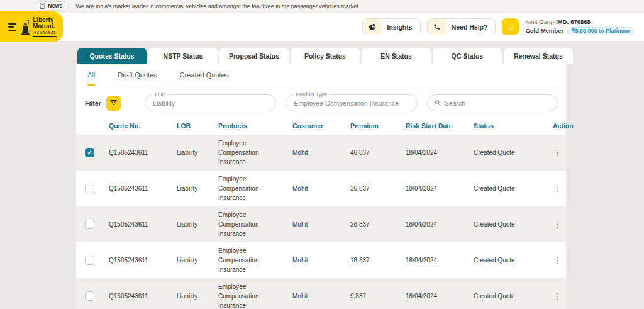 The image size is (644, 309). What do you see at coordinates (492, 103) in the screenshot?
I see `search-box` at bounding box center [492, 103].